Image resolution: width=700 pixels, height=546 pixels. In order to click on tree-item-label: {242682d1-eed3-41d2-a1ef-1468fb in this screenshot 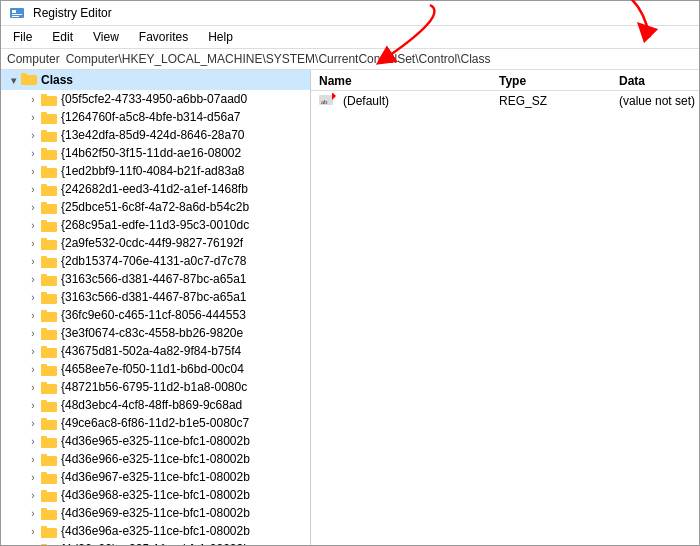, I will do `click(154, 189)`.